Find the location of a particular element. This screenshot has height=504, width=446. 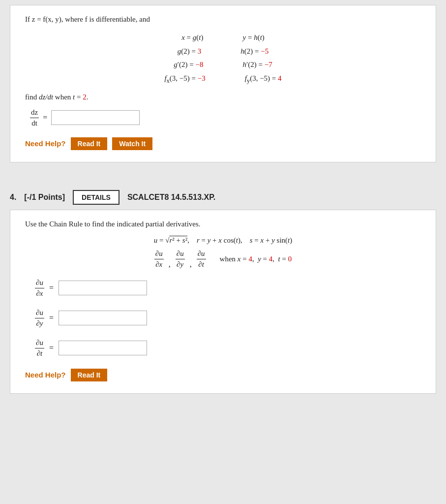

partial-uy: ∂u ∂y is located at coordinates (180, 259).